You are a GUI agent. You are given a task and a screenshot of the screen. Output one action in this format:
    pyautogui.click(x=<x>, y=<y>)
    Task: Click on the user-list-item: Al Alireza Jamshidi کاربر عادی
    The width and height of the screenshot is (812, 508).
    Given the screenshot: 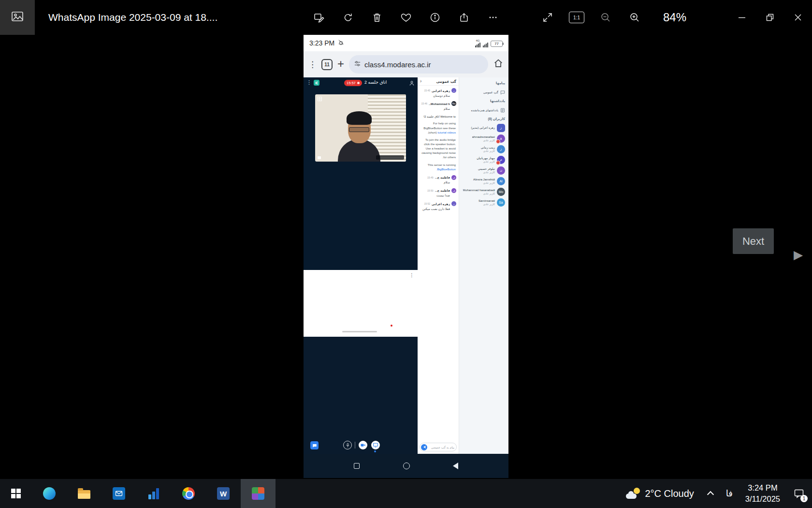 What is the action you would take?
    pyautogui.click(x=484, y=181)
    